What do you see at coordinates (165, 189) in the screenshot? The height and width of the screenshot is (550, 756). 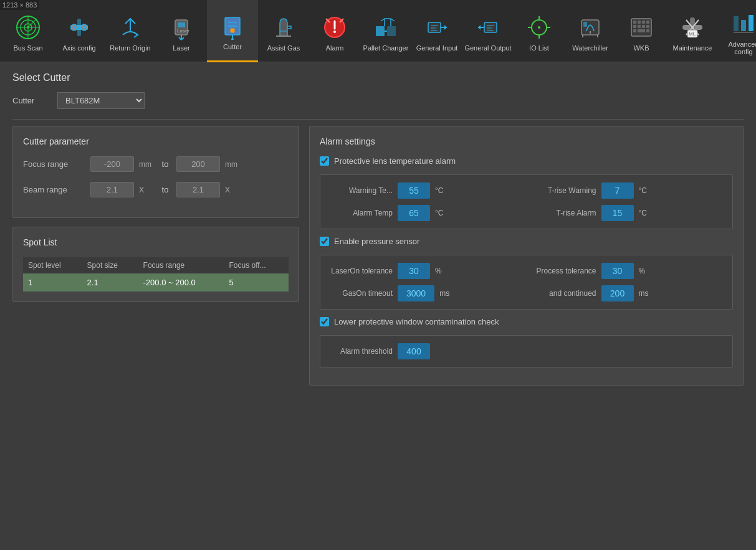 I see `beam-range-to: to` at bounding box center [165, 189].